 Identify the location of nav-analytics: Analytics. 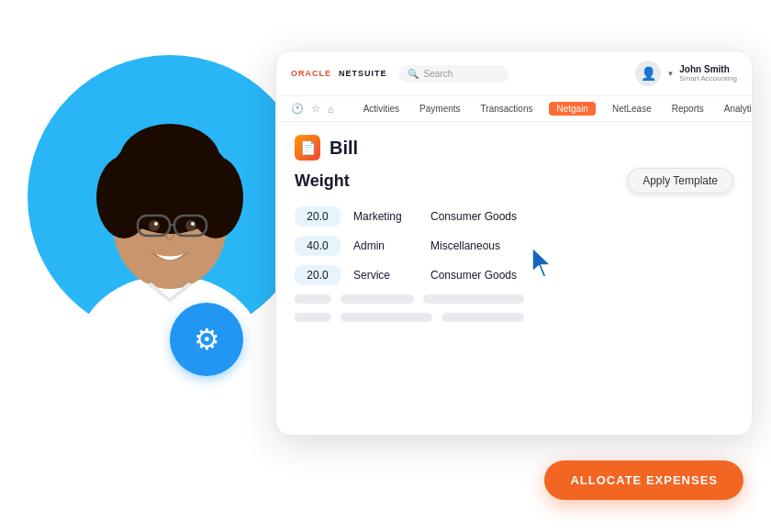
(736, 108).